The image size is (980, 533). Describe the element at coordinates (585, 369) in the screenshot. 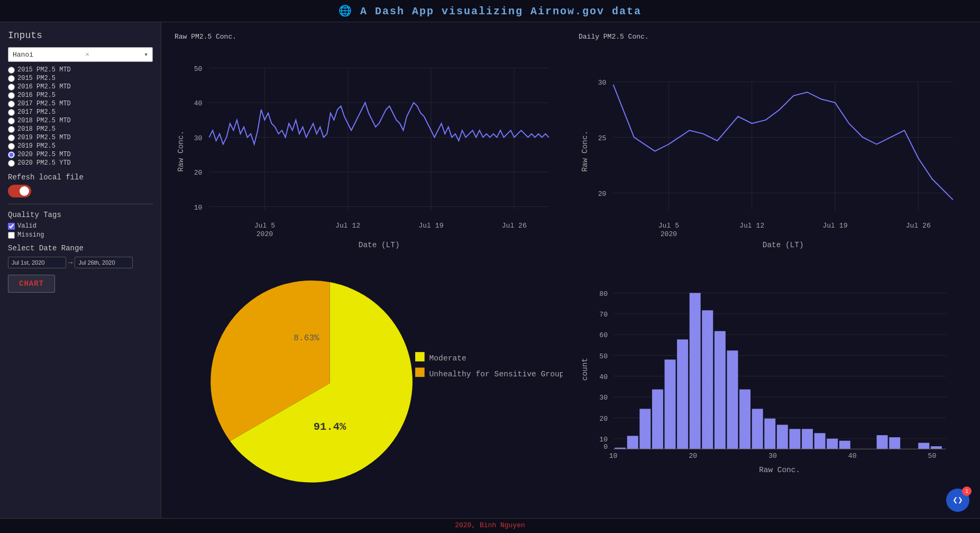

I see `svg-text: count` at that location.